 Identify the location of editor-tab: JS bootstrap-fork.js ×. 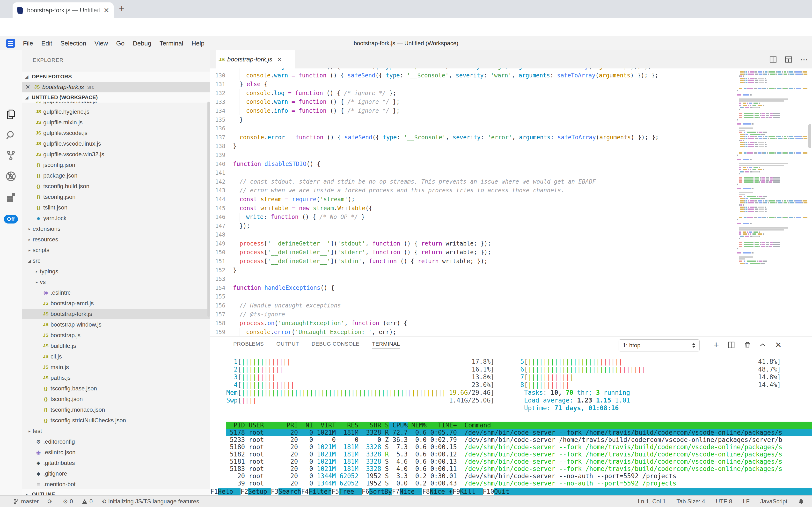
(255, 59).